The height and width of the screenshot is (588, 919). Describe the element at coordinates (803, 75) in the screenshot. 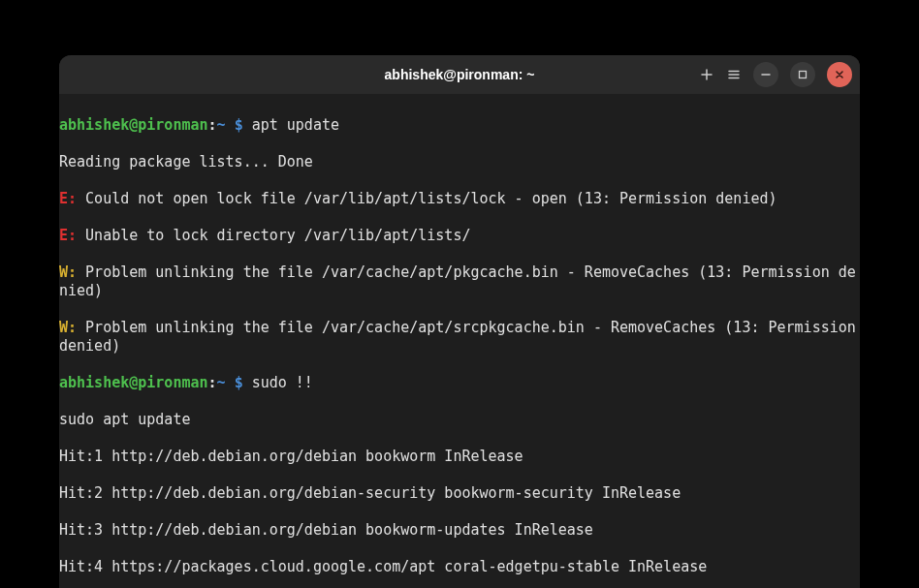

I see `maximize-button` at that location.